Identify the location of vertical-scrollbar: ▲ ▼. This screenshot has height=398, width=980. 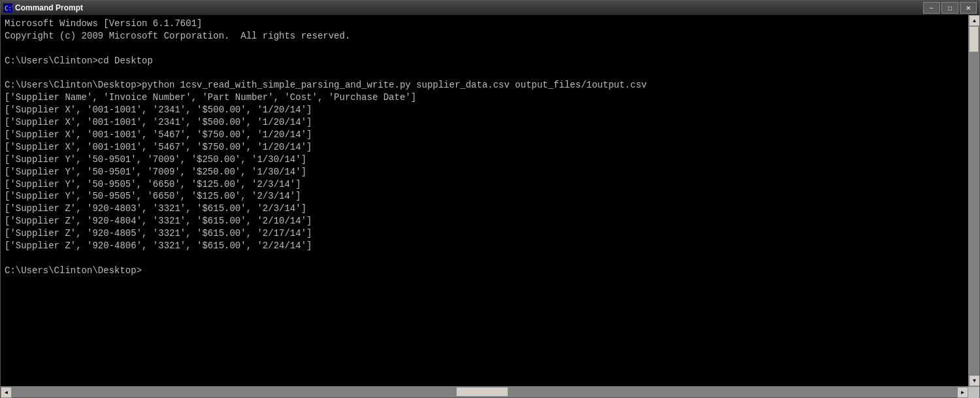
(973, 201).